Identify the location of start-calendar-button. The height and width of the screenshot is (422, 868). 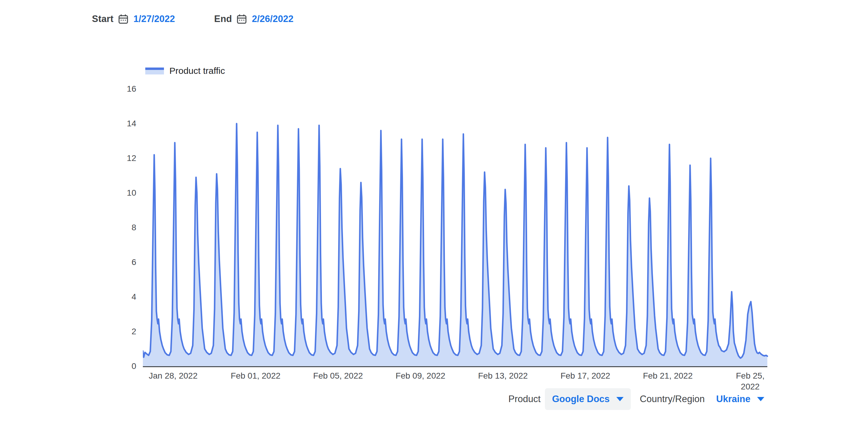
(123, 19).